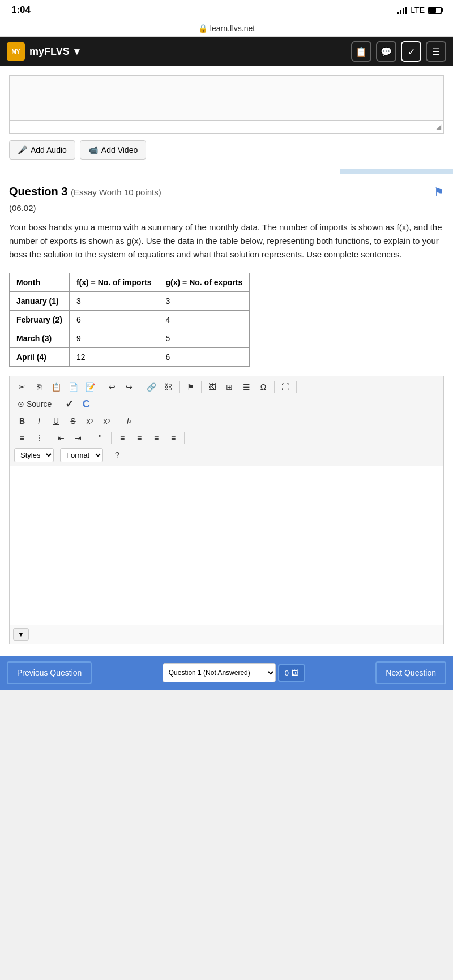 The image size is (453, 980). Describe the element at coordinates (22, 421) in the screenshot. I see `bold-button: B` at that location.